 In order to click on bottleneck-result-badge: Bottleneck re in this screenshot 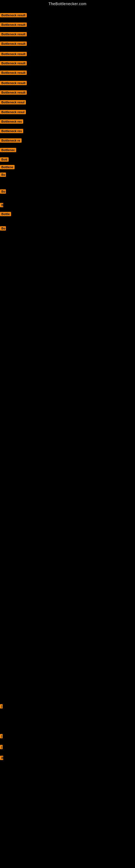, I will do `click(11, 141)`.